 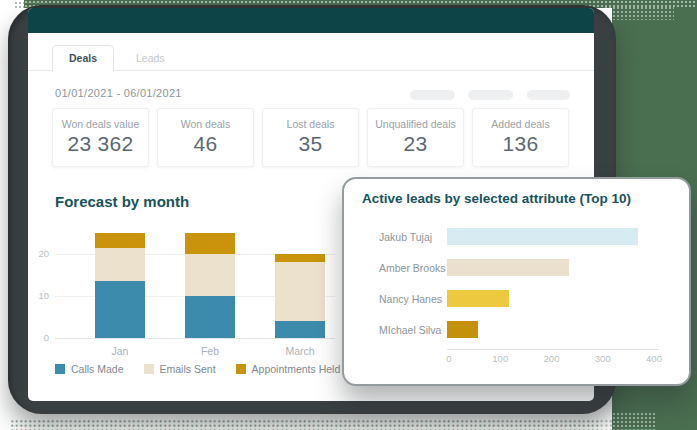 I want to click on forecast-plot: 01020JanFebMarch, so click(x=196, y=283).